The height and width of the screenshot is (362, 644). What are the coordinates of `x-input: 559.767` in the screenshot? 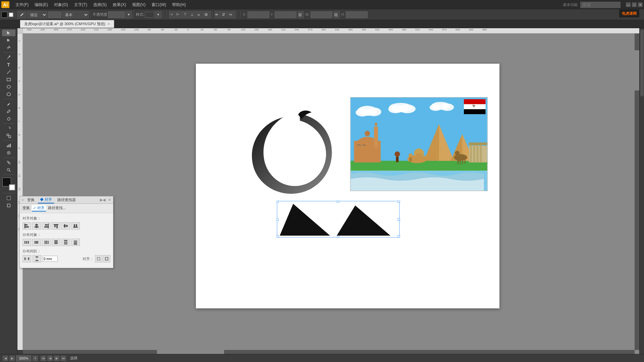 It's located at (258, 15).